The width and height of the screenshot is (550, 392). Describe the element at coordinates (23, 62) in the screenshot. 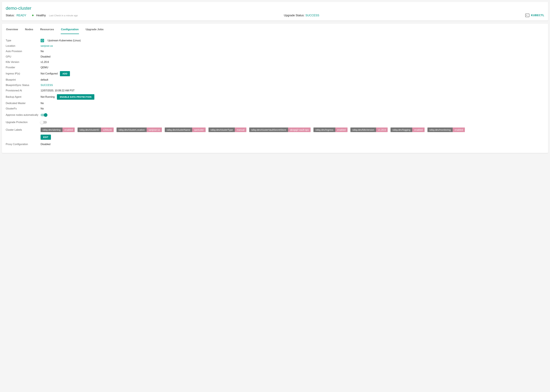

I see `k8s-version-label: K8s Version` at that location.